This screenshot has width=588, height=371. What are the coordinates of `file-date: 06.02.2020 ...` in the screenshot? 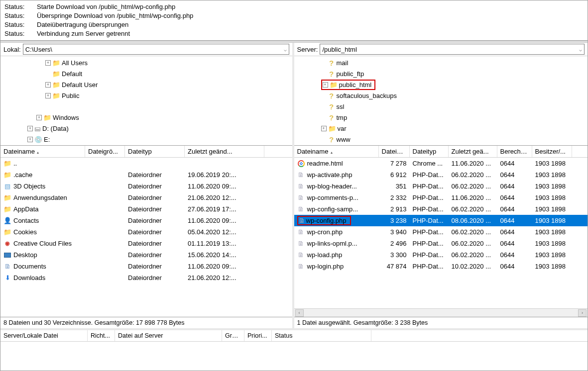 It's located at (473, 232).